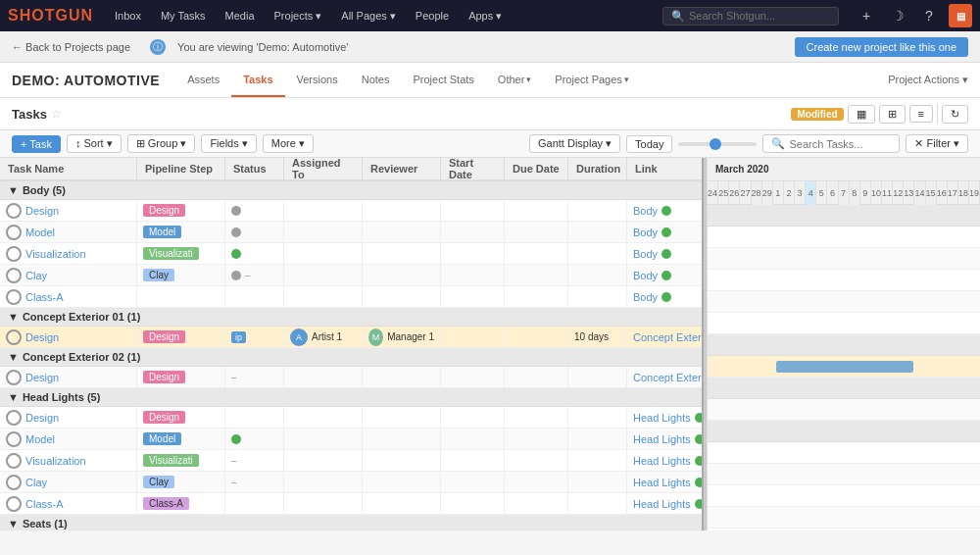 The image size is (980, 555). Describe the element at coordinates (36, 144) in the screenshot. I see `add-task-button: + Task` at that location.